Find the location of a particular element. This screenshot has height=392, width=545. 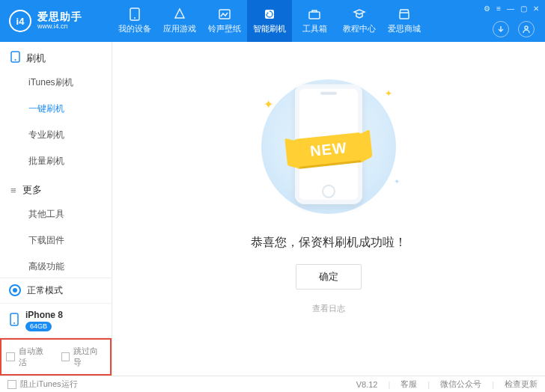

nav-label: 工具箱 is located at coordinates (314, 28).